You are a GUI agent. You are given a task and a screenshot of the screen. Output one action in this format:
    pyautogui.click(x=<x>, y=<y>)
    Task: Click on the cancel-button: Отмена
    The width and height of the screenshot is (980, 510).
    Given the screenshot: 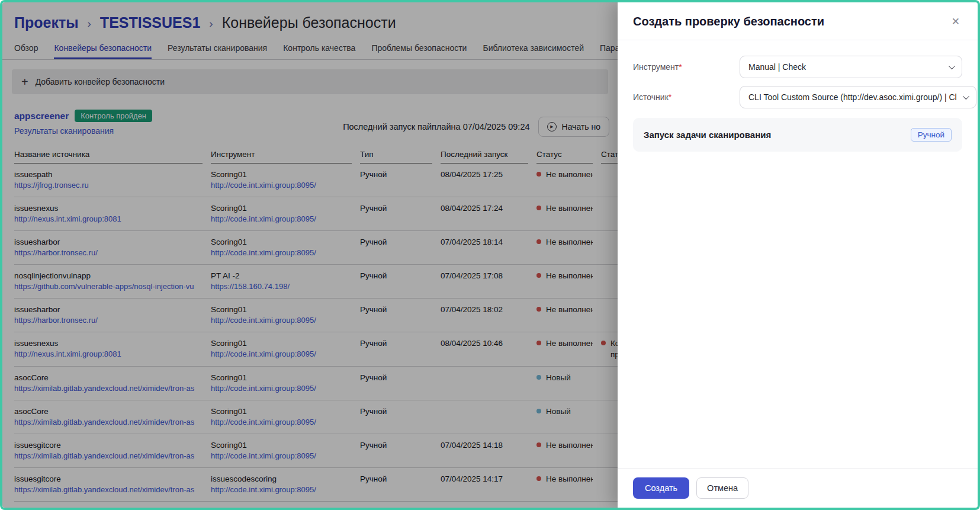 What is the action you would take?
    pyautogui.click(x=722, y=488)
    